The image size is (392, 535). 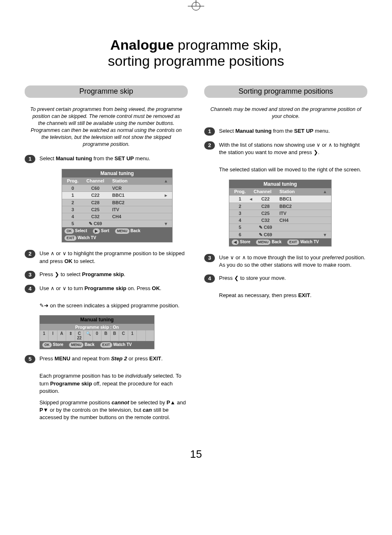 What do you see at coordinates (30, 159) in the screenshot?
I see `step-badge-1: 1` at bounding box center [30, 159].